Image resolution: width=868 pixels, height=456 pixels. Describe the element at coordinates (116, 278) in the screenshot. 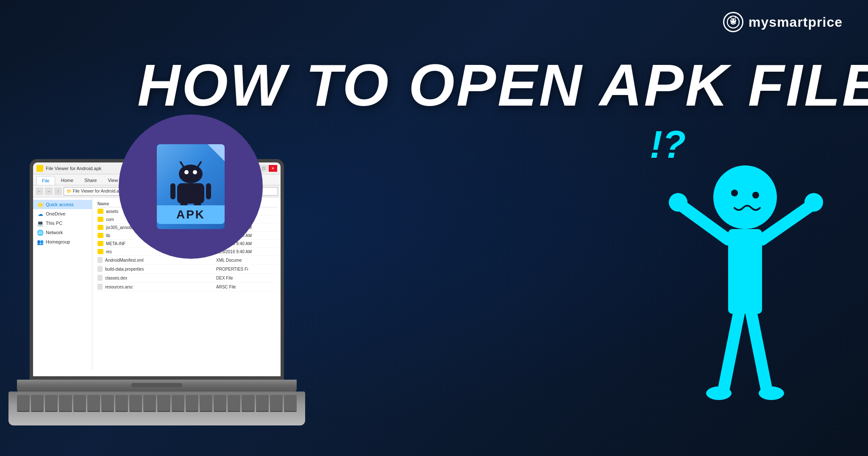

I see `file-name: classes.dex` at that location.